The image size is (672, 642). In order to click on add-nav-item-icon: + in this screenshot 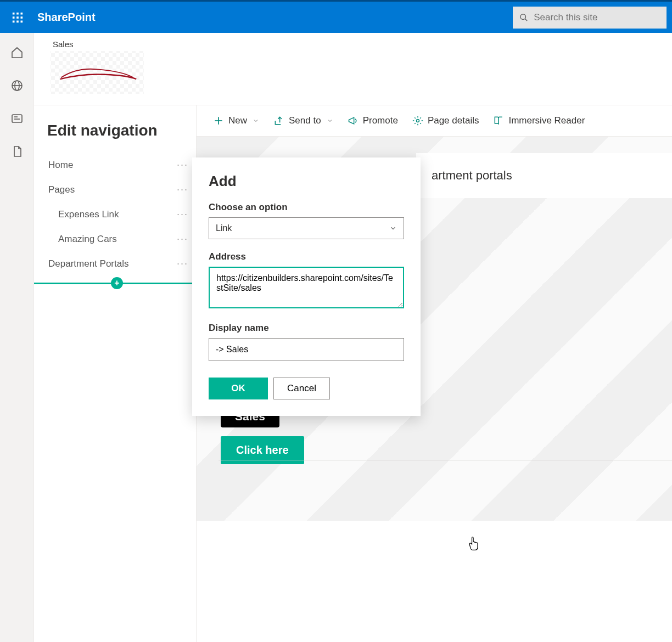, I will do `click(117, 283)`.